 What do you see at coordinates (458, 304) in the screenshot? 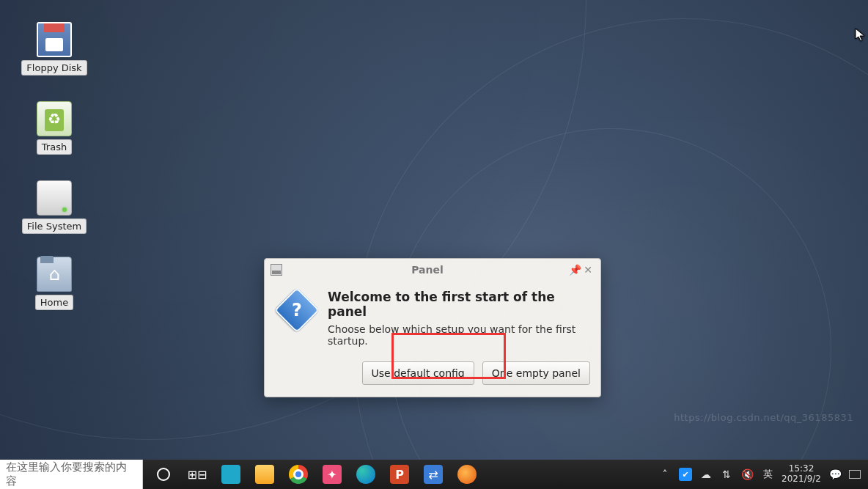
I see `dialog-heading: Welcome to the first start of the panel` at bounding box center [458, 304].